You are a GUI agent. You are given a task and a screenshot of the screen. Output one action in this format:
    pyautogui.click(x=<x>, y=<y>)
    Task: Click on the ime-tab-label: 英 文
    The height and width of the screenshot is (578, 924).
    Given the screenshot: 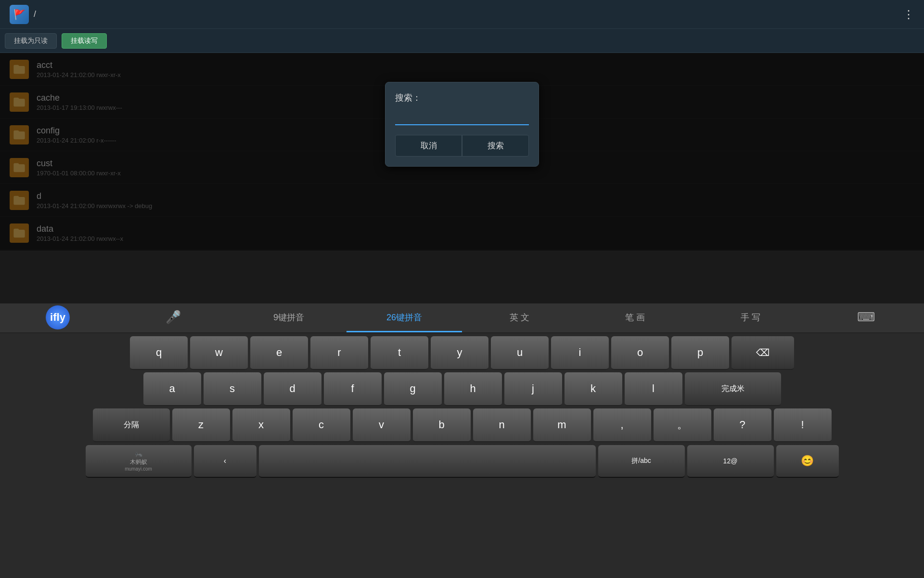 What is the action you would take?
    pyautogui.click(x=520, y=317)
    